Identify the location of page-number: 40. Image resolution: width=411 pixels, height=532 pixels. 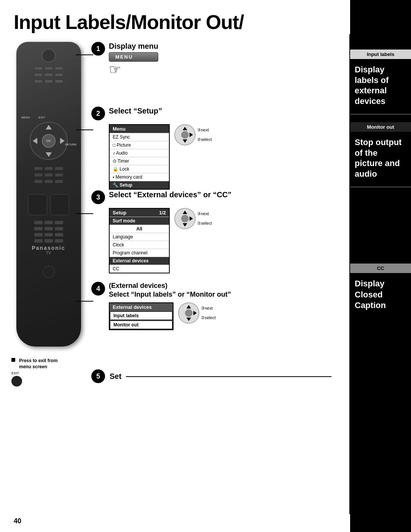
(18, 521).